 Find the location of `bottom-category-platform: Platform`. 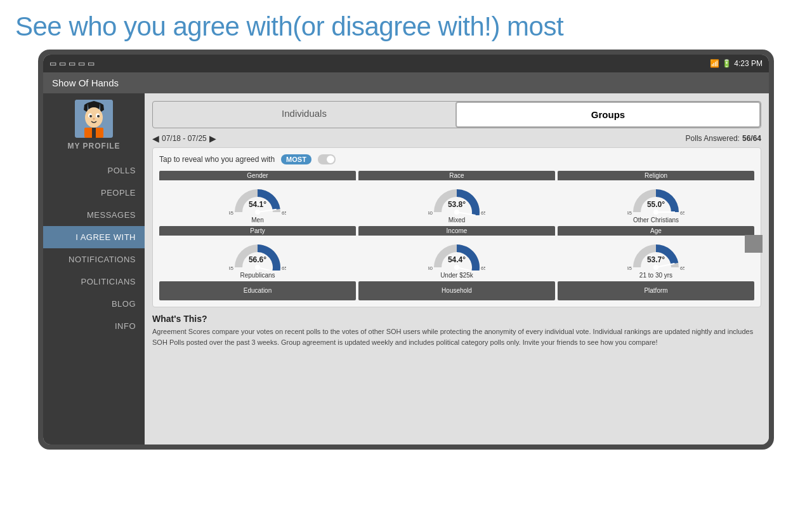

bottom-category-platform: Platform is located at coordinates (656, 291).